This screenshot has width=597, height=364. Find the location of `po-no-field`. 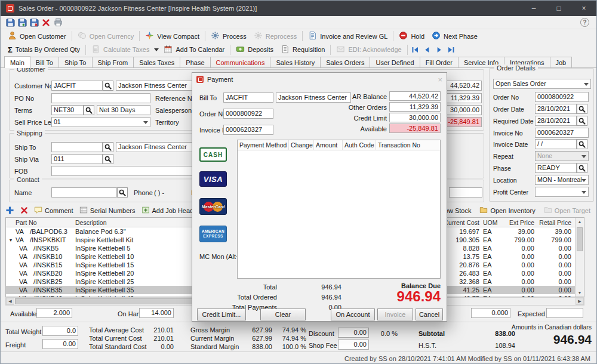

po-no-field is located at coordinates (101, 98).